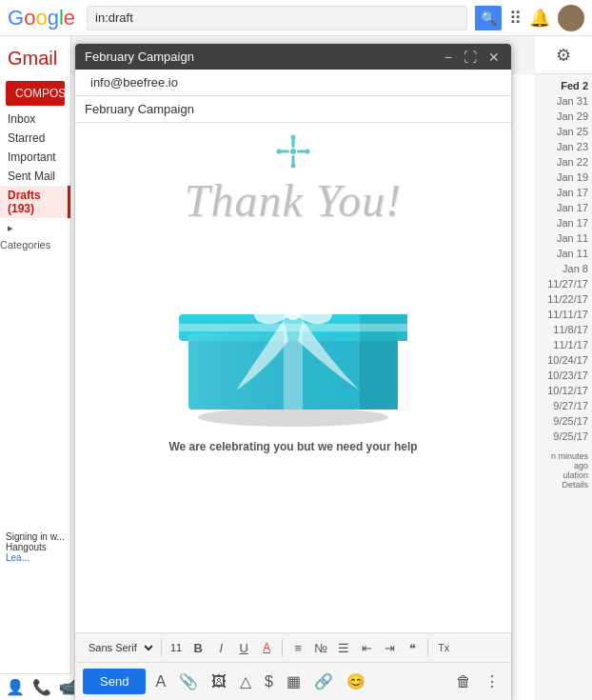 The width and height of the screenshot is (592, 700). What do you see at coordinates (35, 181) in the screenshot?
I see `sidebar-nav: Inbox Starred Important Sent Mail Drafts…` at bounding box center [35, 181].